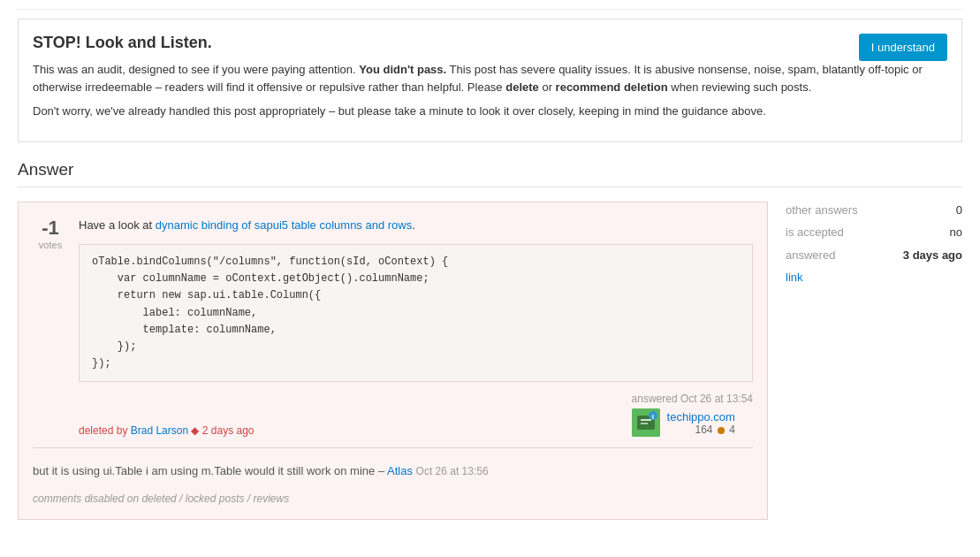 This screenshot has width=980, height=557. Describe the element at coordinates (522, 87) in the screenshot. I see `audit-para1-bold2: delete` at that location.